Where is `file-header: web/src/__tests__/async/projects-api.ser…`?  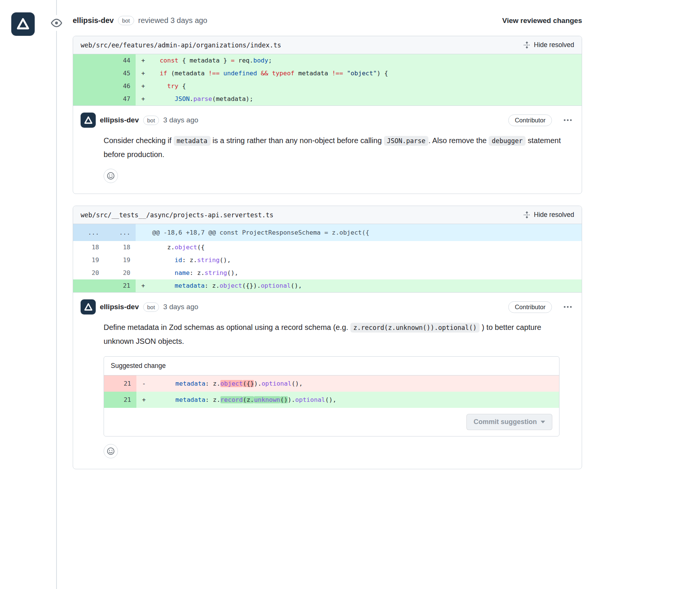
file-header: web/src/__tests__/async/projects-api.ser… is located at coordinates (327, 215).